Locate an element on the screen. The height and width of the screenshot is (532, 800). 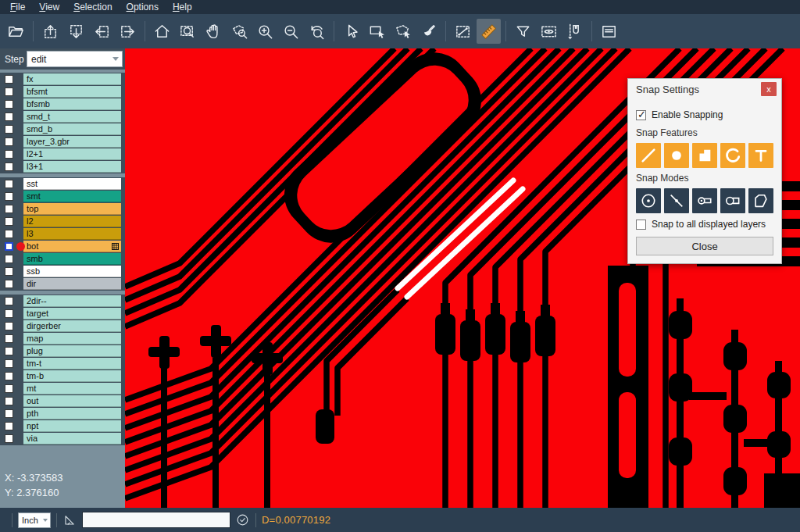
layer-row-via: via is located at coordinates (62, 439).